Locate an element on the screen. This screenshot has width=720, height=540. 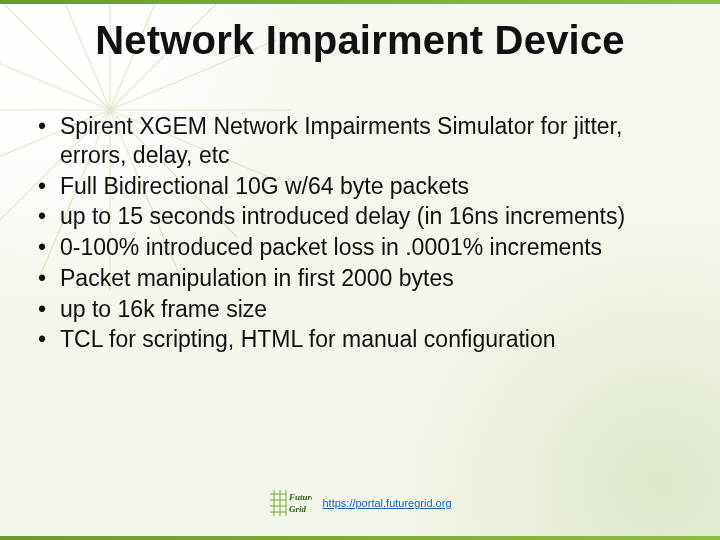
list-item: Packet manipulation in first 2000 bytes is located at coordinates (360, 278).